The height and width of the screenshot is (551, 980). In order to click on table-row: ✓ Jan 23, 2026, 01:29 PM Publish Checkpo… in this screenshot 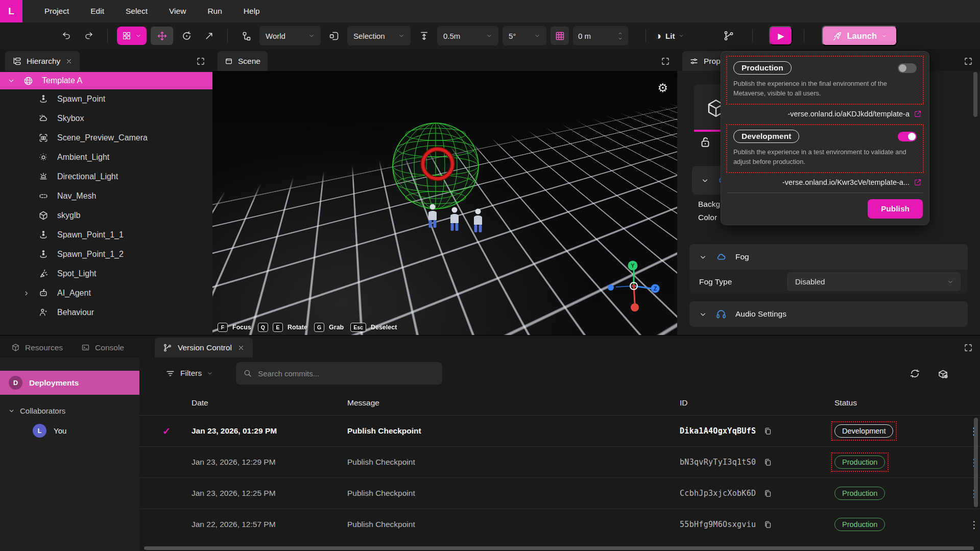, I will do `click(560, 431)`.